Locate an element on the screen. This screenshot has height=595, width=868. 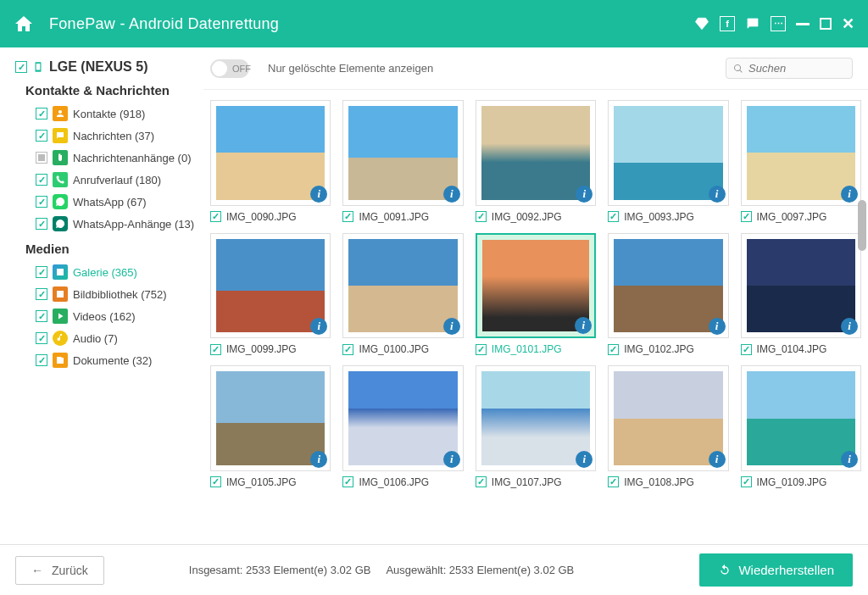
sidebar-item-gallery: Galerie (365) is located at coordinates (105, 272).